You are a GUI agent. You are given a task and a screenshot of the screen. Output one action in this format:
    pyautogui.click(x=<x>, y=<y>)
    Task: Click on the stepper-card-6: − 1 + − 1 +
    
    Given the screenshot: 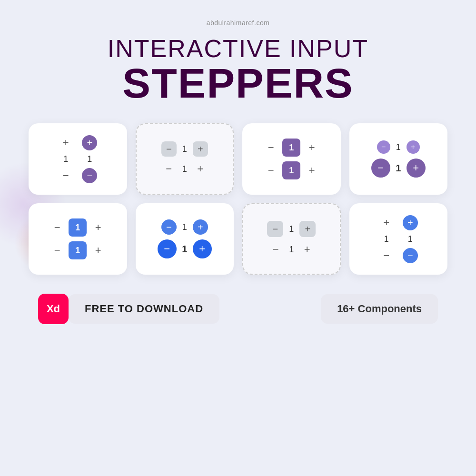 What is the action you would take?
    pyautogui.click(x=185, y=239)
    